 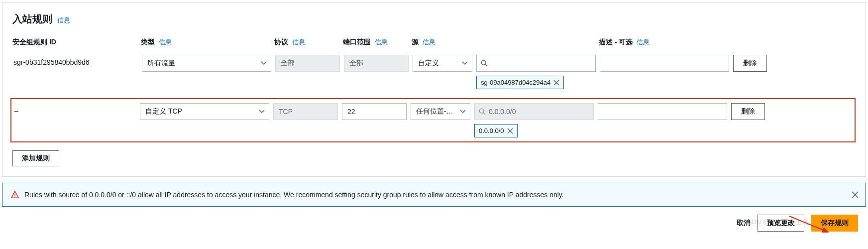 What do you see at coordinates (32, 19) in the screenshot?
I see `panel-title: 入站规则` at bounding box center [32, 19].